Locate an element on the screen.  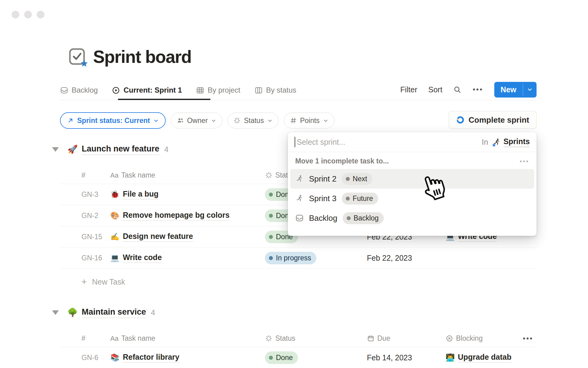
task-title-link: File a bug is located at coordinates (141, 194).